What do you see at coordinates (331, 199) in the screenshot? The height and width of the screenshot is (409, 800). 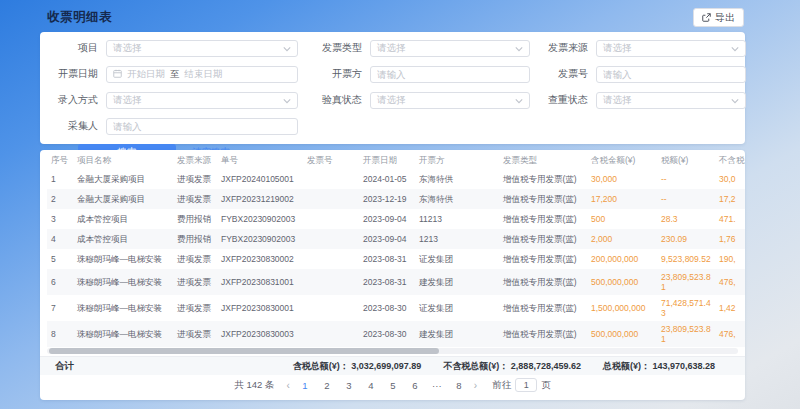 I see `cell` at bounding box center [331, 199].